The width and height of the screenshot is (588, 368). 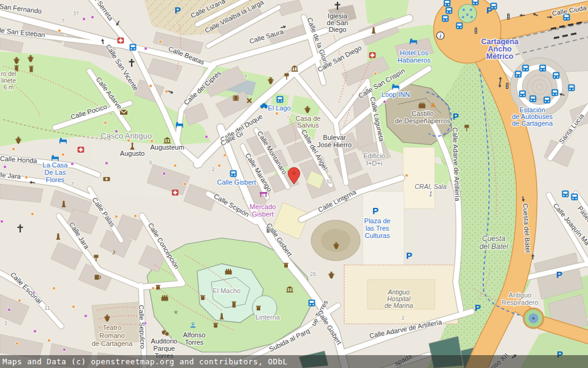 I want to click on map-label: EdificioI+D+i, so click(x=374, y=159).